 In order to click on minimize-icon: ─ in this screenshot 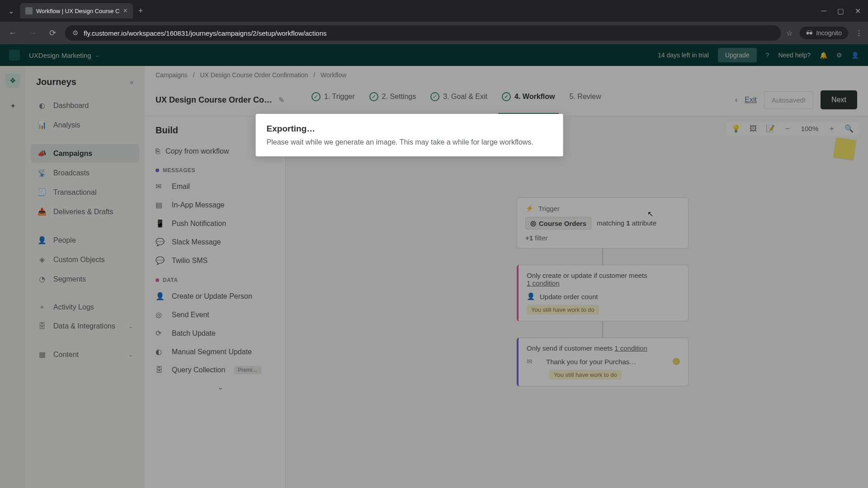, I will do `click(824, 11)`.